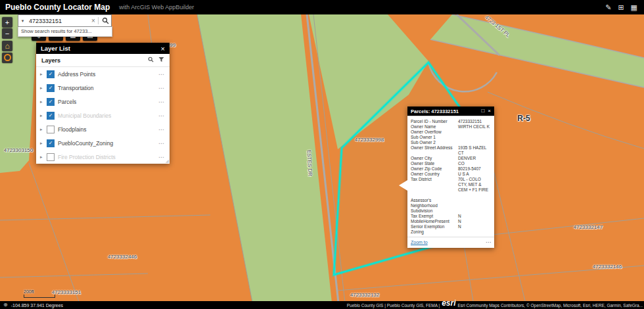 This screenshot has height=309, width=644. I want to click on widgets-icon: ▦, so click(634, 7).